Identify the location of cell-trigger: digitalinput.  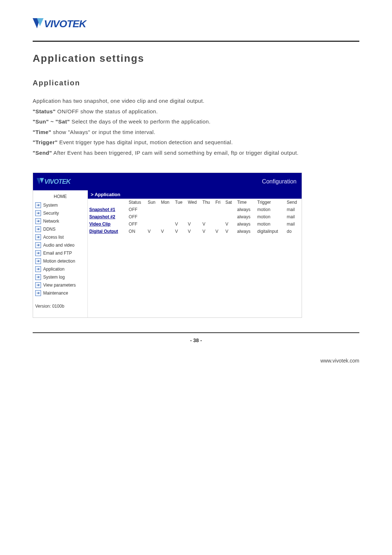
(271, 231).